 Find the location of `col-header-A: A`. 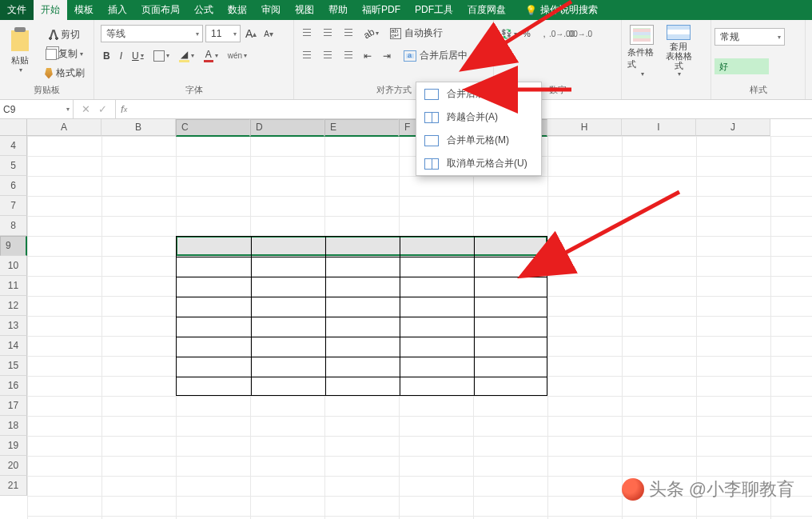

col-header-A: A is located at coordinates (64, 128).